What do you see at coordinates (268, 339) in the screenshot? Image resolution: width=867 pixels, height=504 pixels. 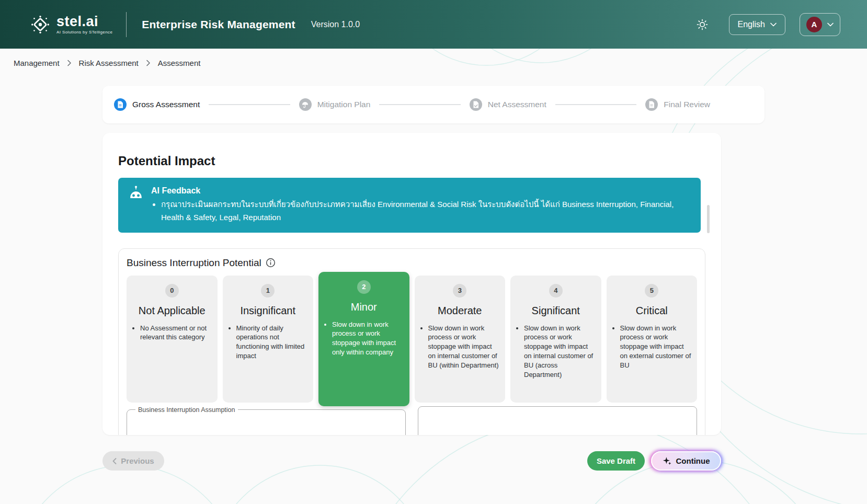 I see `impact-option-1-insignificant: 1 Insignificant Minority of daily operat…` at bounding box center [268, 339].